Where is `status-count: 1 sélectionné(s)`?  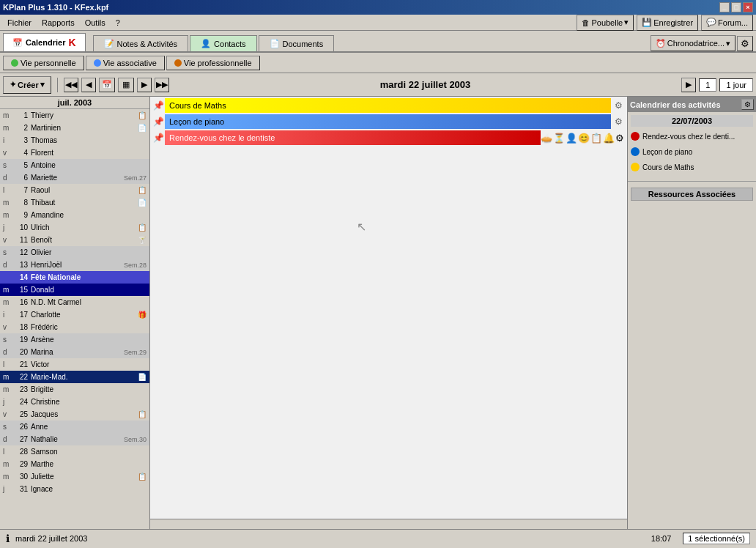
status-count: 1 sélectionné(s) is located at coordinates (716, 538).